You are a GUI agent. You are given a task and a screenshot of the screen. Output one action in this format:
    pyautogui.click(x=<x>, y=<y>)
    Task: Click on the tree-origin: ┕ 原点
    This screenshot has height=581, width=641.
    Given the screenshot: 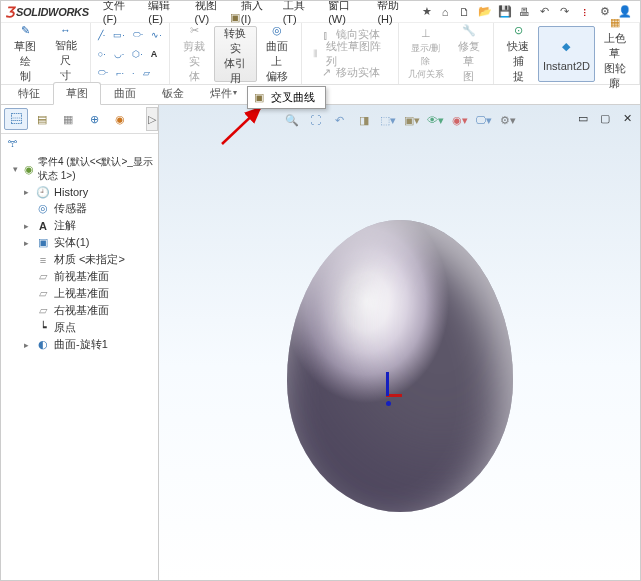 What is the action you would take?
    pyautogui.click(x=80, y=328)
    